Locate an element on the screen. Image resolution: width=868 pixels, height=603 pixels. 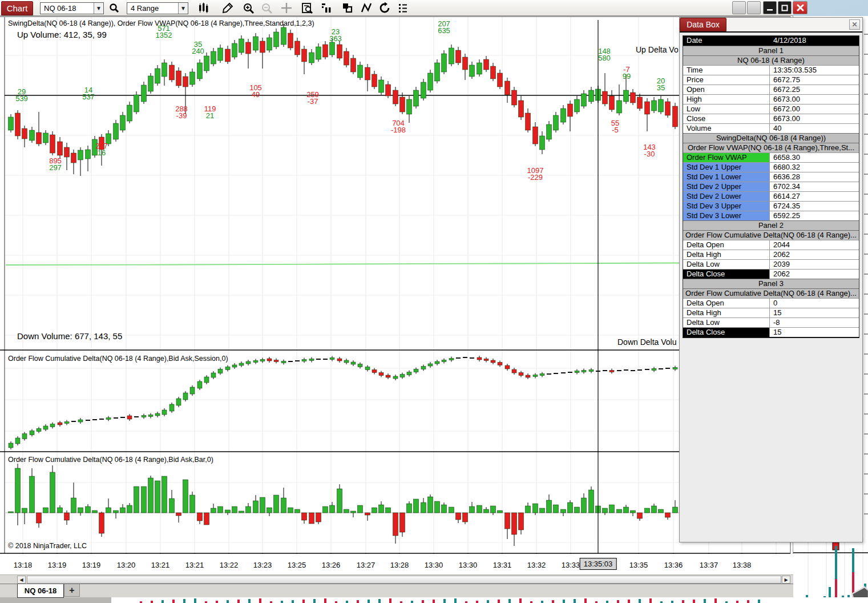
data-box-row: Std Dev 3 Upper6724.35 is located at coordinates (771, 206).